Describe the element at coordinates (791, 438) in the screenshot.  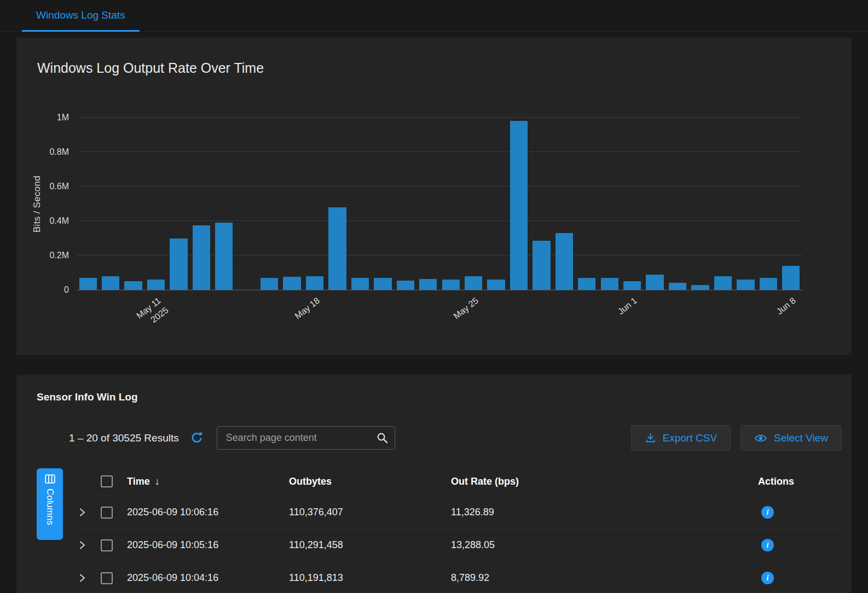
I see `select-view-button: Select View` at that location.